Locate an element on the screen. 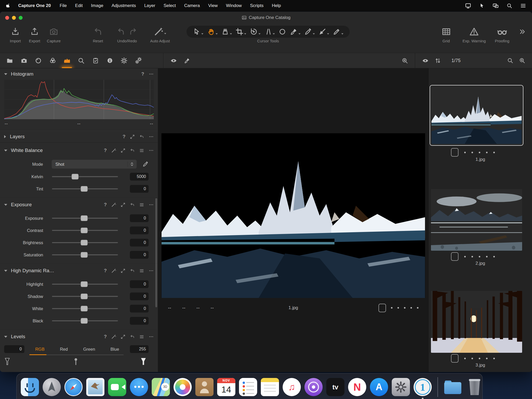  grid-button: Grid is located at coordinates (446, 34).